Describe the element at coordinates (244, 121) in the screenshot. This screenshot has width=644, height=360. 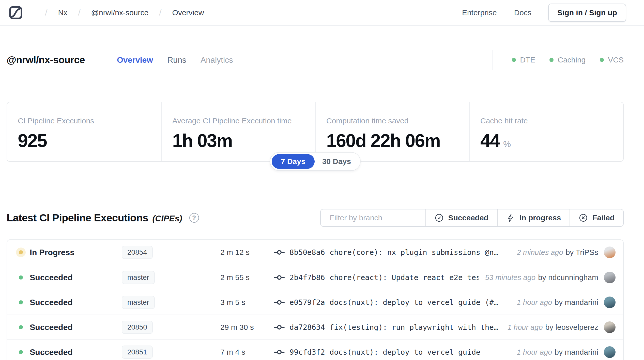
I see `stat-label: Average CI Pipeline Execution time` at that location.